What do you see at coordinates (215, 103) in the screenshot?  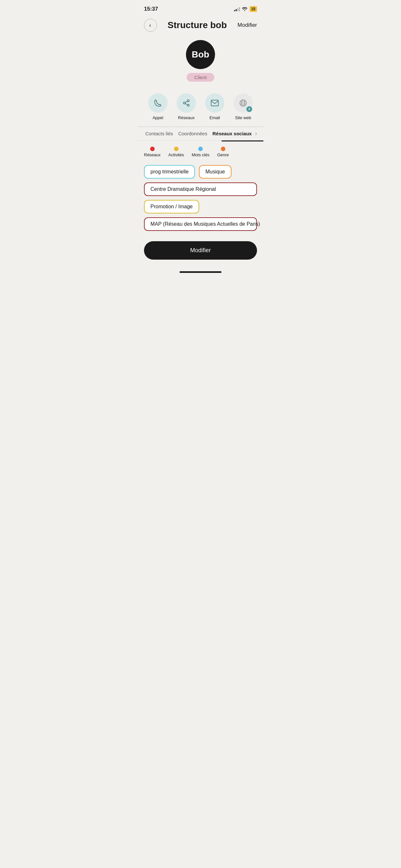 I see `email-icon` at bounding box center [215, 103].